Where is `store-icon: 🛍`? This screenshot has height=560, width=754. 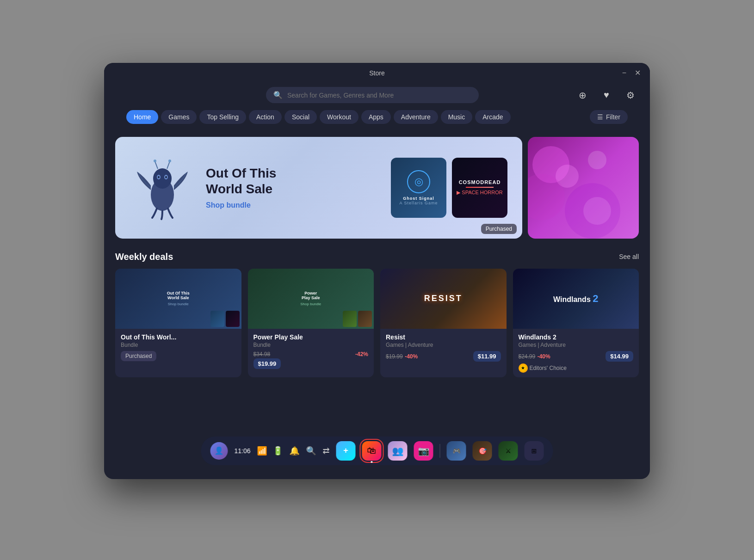
store-icon: 🛍 is located at coordinates (372, 450).